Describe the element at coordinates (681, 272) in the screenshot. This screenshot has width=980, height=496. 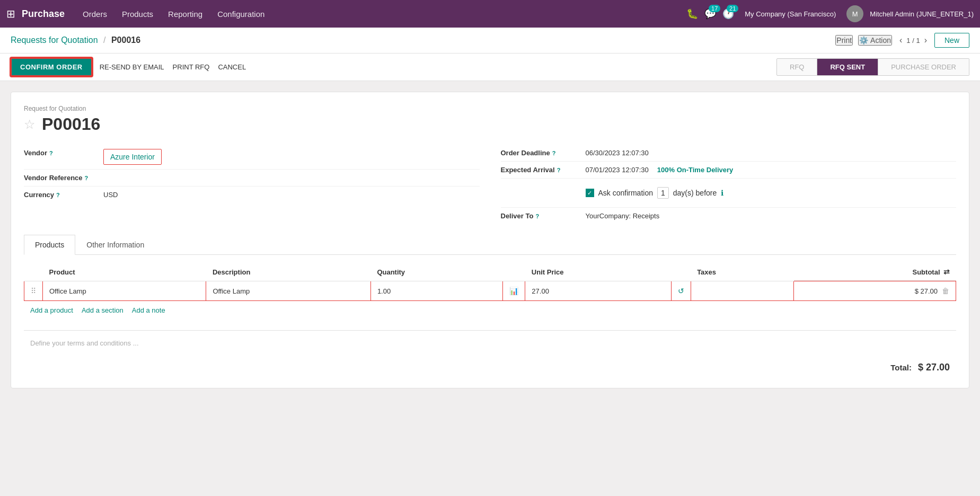
I see `col-price-icon` at that location.